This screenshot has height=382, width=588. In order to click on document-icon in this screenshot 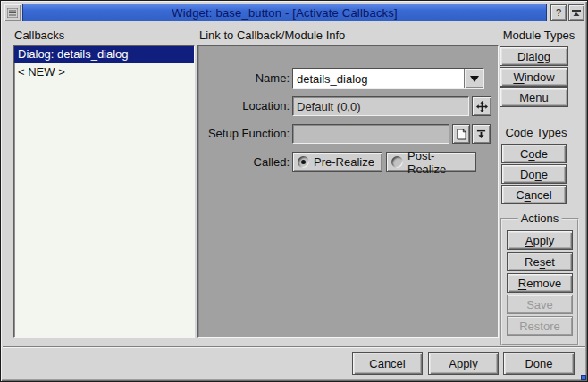, I will do `click(461, 134)`.